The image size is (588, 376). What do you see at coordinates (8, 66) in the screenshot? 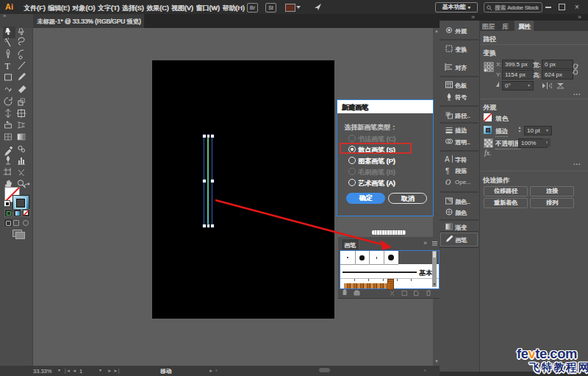
I see `svg-text: T` at bounding box center [8, 66].